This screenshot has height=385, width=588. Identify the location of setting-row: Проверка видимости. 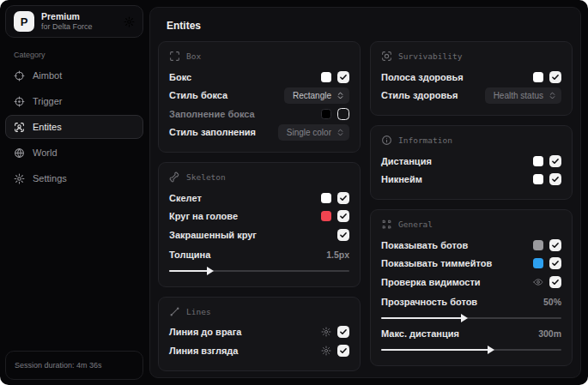
(471, 282).